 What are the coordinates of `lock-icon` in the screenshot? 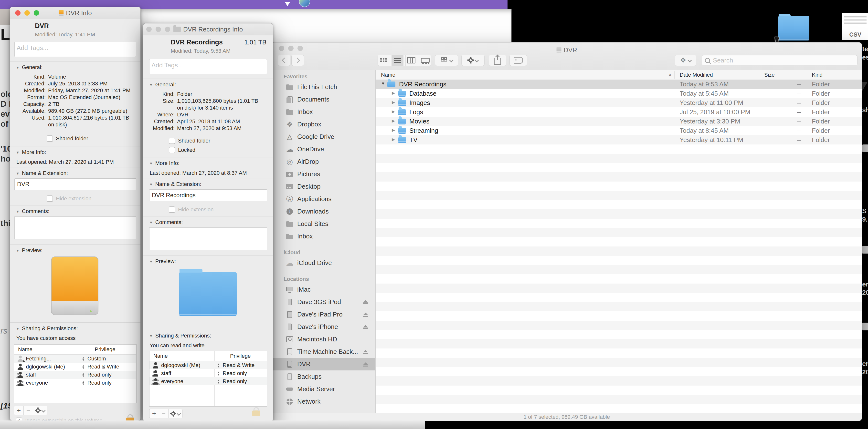 It's located at (256, 414).